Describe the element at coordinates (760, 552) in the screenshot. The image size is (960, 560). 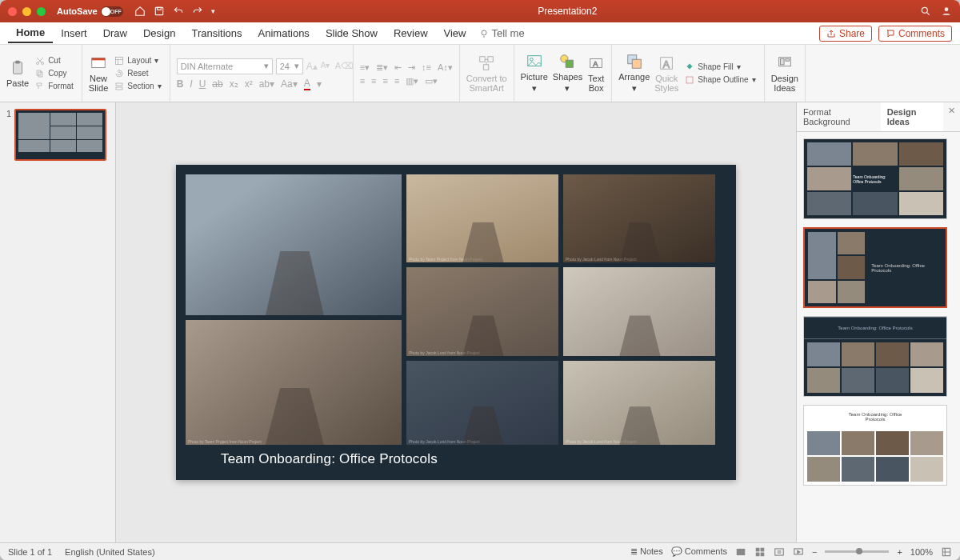
I see `sorter-view-icon` at that location.